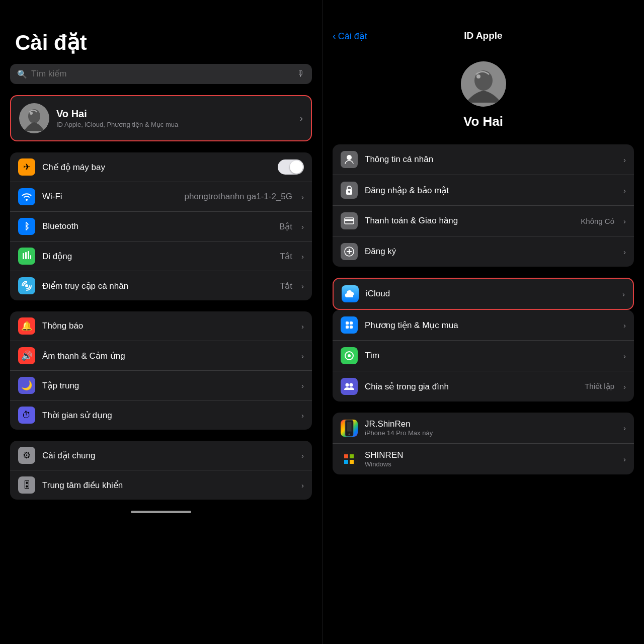 The height and width of the screenshot is (644, 644). I want to click on notification-item: 🔔 Thông báo ›, so click(161, 326).